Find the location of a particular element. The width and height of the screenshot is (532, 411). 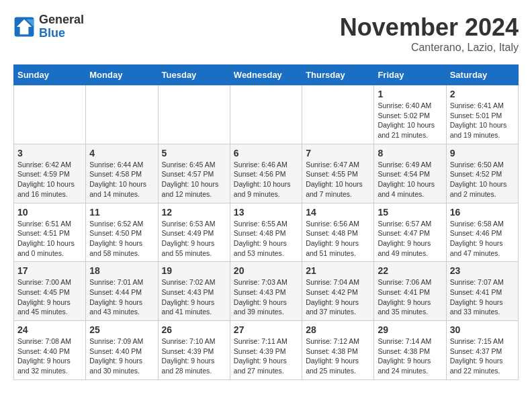

day-info: Sunrise: 6:53 AMSunset: 4:49 PMDaylight:… is located at coordinates (194, 239).